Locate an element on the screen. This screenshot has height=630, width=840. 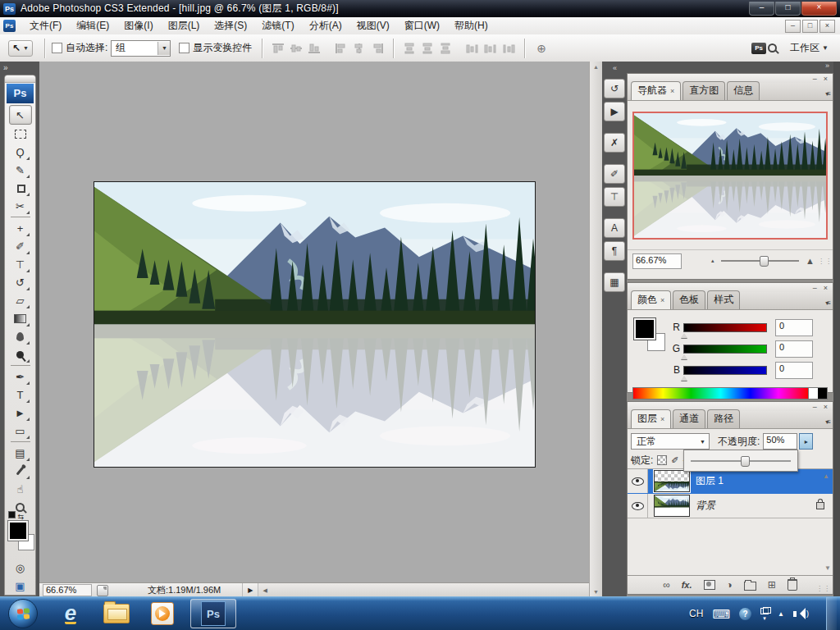
brush-tool: ✐ is located at coordinates (21, 246).